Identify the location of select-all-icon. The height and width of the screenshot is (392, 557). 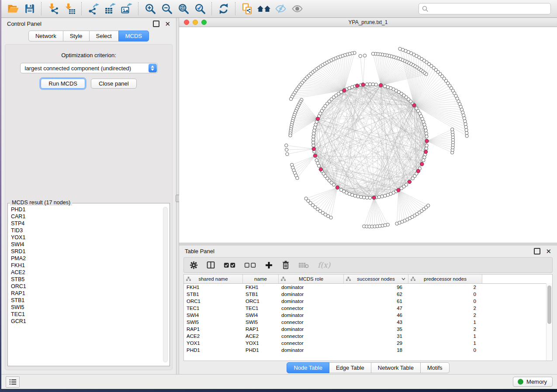
(230, 265).